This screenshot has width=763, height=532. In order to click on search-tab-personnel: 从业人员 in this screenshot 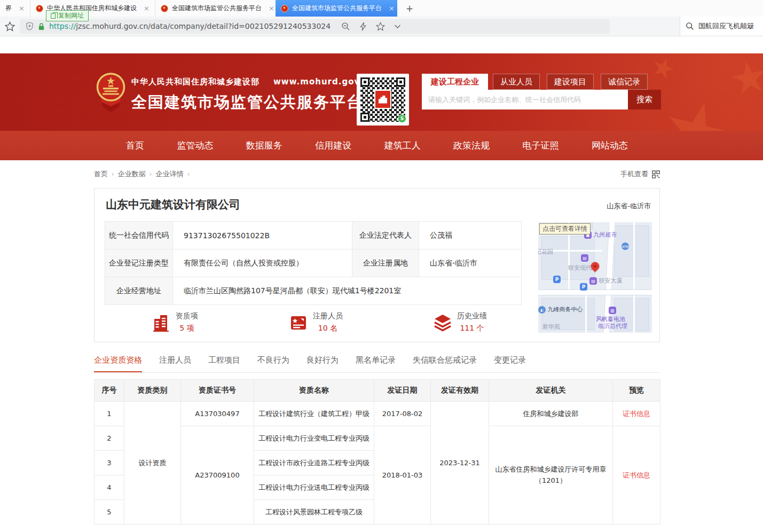, I will do `click(516, 82)`.